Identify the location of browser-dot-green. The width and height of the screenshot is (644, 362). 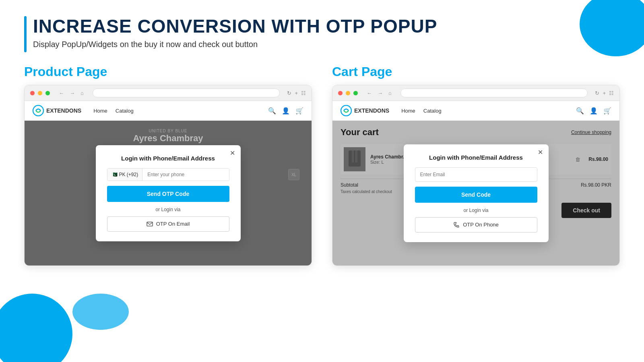
(47, 93).